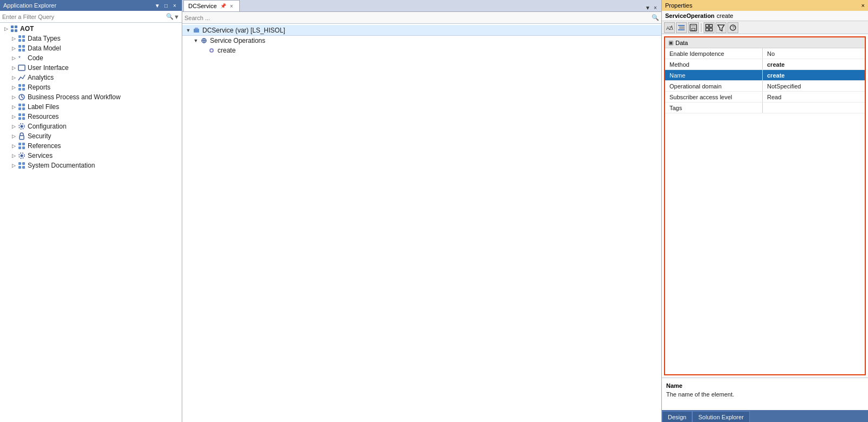  I want to click on props-row-5: Tags, so click(765, 108).